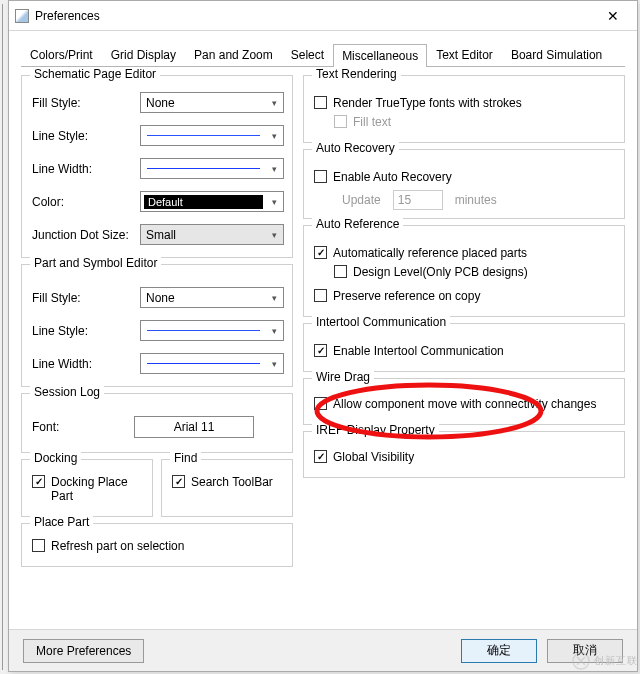 The image size is (640, 674). What do you see at coordinates (212, 136) in the screenshot?
I see `combo-line-style: ▾` at bounding box center [212, 136].